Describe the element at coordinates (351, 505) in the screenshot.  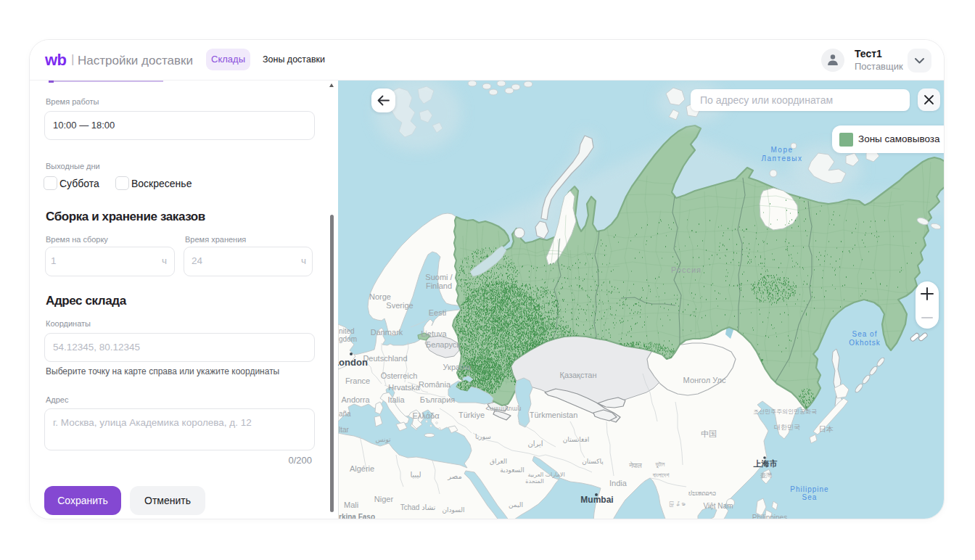
I see `svg-text: Mali` at that location.